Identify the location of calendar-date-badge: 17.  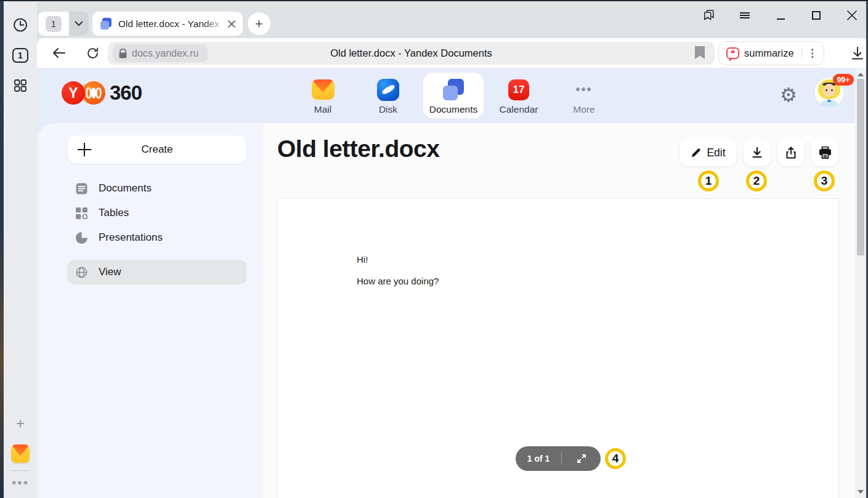
(519, 90).